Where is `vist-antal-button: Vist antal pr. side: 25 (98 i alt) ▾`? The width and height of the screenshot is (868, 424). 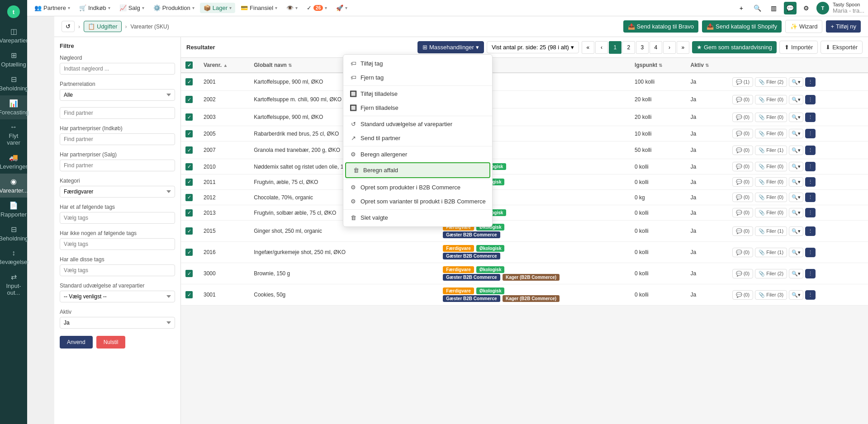 vist-antal-button: Vist antal pr. side: 25 (98 i alt) ▾ is located at coordinates (533, 47).